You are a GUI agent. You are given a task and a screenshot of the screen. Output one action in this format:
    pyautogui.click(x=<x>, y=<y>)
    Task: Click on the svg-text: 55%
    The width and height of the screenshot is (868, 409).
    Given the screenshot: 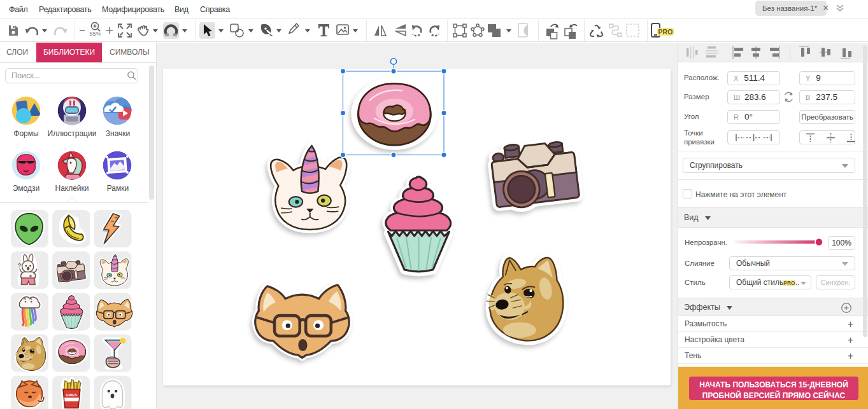 What is the action you would take?
    pyautogui.click(x=95, y=34)
    